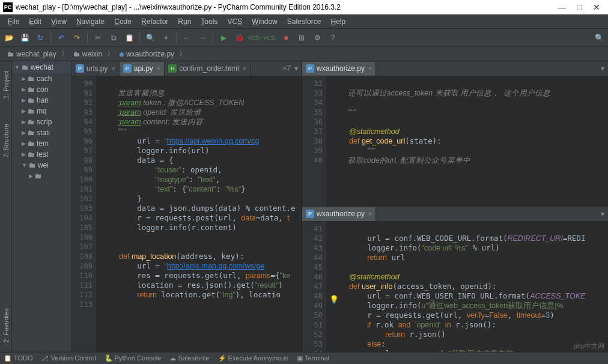 The image size is (608, 364). What do you see at coordinates (121, 54) in the screenshot?
I see `python-file-icon: ◆` at bounding box center [121, 54].